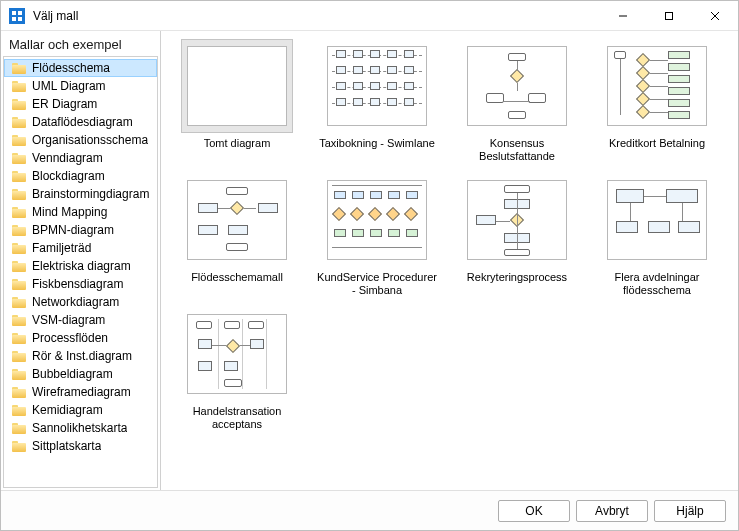  Describe the element at coordinates (80, 140) in the screenshot. I see `category-item: Organisationsschema` at that location.